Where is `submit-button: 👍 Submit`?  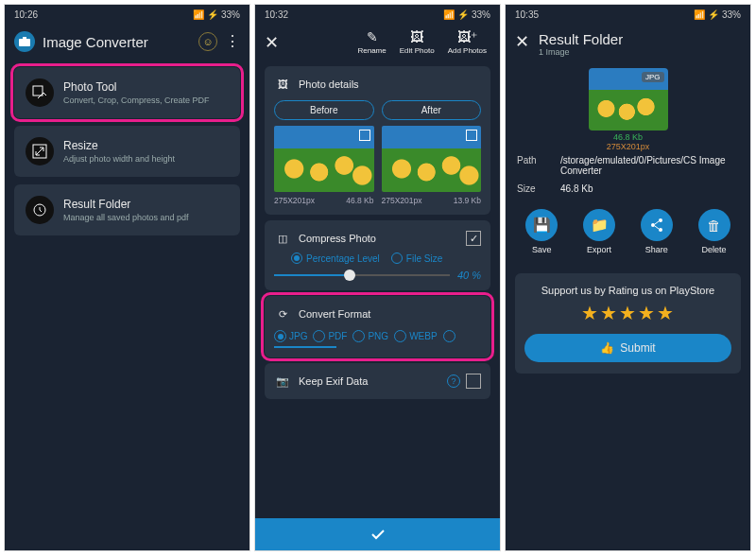 submit-button: 👍 Submit is located at coordinates (627, 348).